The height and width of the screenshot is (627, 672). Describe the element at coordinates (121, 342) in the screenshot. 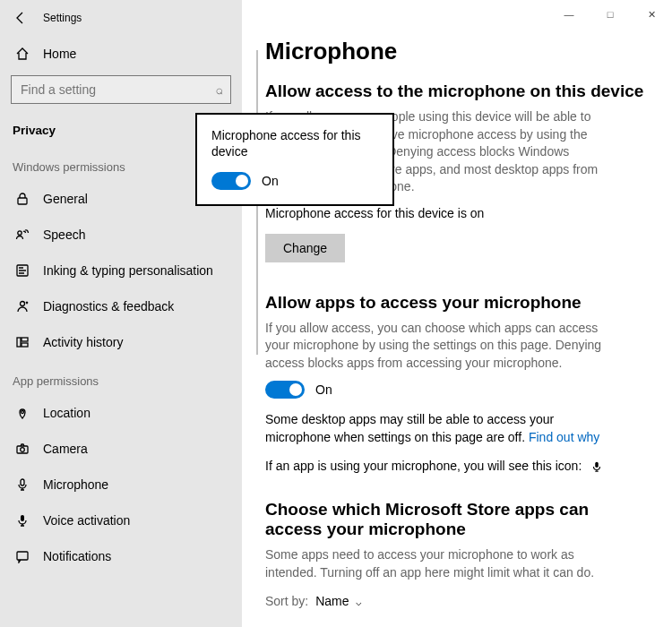

I see `sidebar-item-activity-history: Activity history` at that location.